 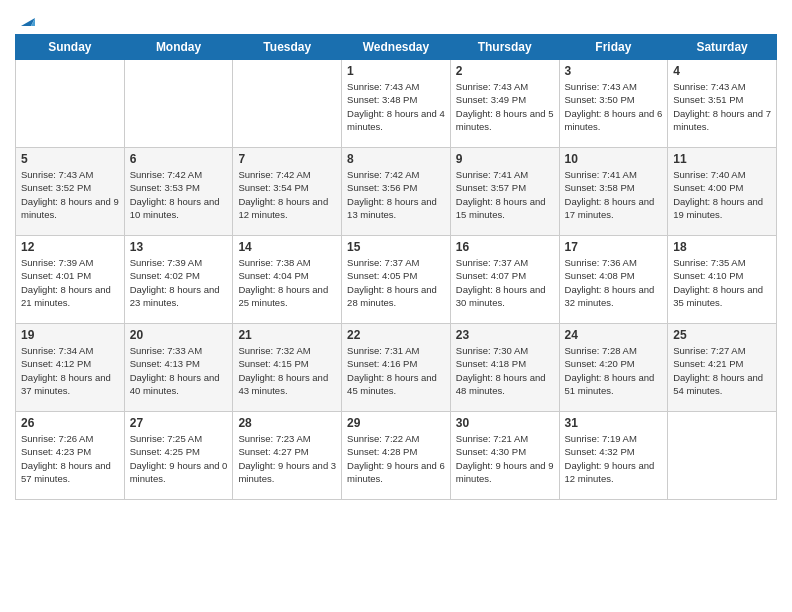 I want to click on calendar-week-2: 5Sunrise: 7:43 AM Sunset: 3:52 PM Daylig…, so click(x=396, y=192).